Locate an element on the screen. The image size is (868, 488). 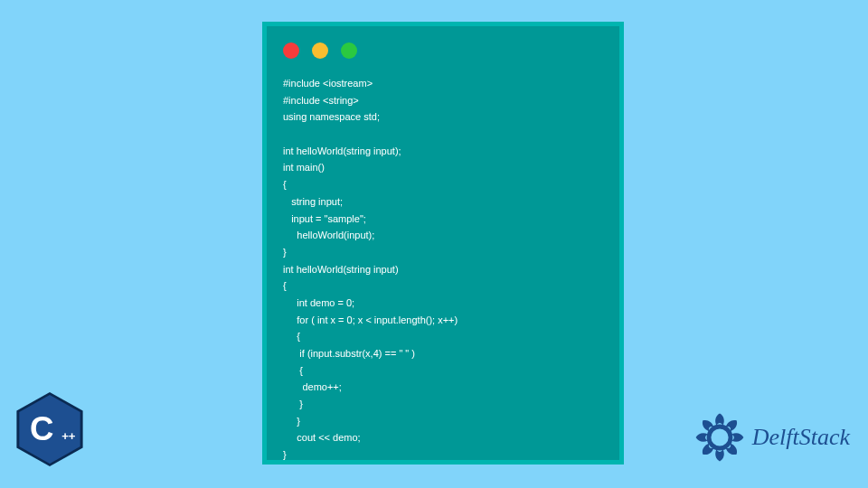
maximize-icon is located at coordinates (349, 51).